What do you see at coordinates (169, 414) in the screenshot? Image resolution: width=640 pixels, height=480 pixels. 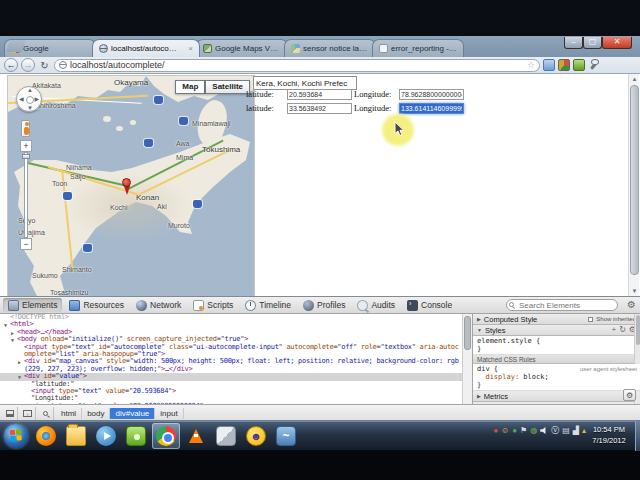 I see `breadcrumb-input: input` at bounding box center [169, 414].